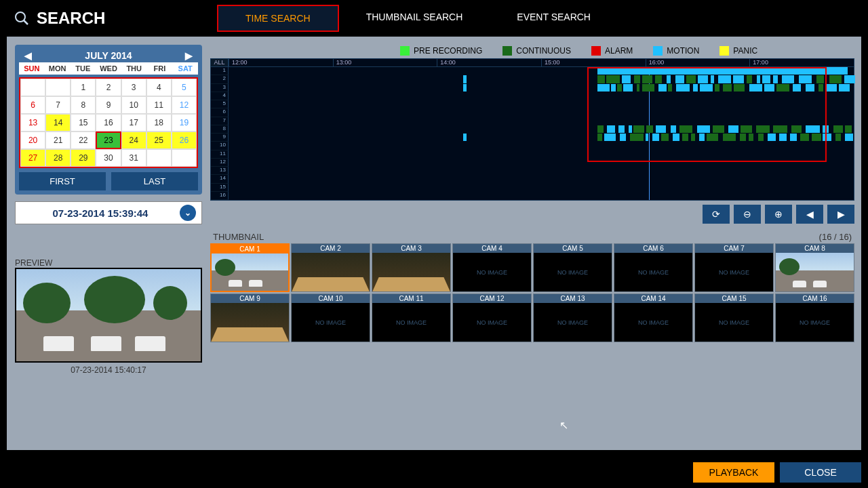 Image resolution: width=868 pixels, height=488 pixels. Describe the element at coordinates (411, 268) in the screenshot. I see `thumbnail-cam: CAM 3` at that location.